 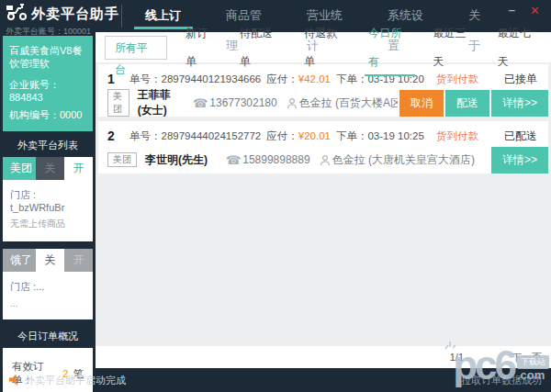 What do you see at coordinates (519, 48) in the screenshot?
I see `tab-last-7-days: 最近七天` at bounding box center [519, 48].